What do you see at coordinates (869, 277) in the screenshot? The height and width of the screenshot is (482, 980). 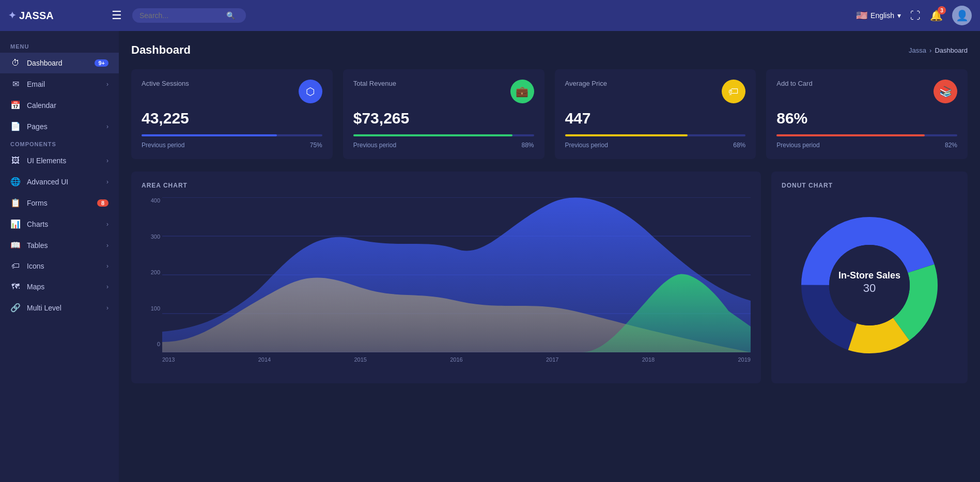 I see `donut-chart-card: DONUT CHART` at bounding box center [869, 277].